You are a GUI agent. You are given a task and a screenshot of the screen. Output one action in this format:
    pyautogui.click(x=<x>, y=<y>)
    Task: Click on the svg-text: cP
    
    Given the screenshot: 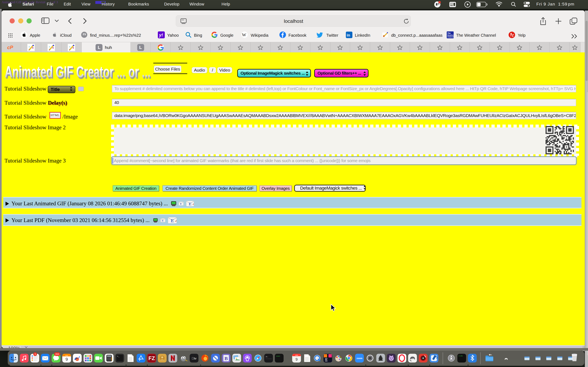 What is the action you would take?
    pyautogui.click(x=10, y=48)
    